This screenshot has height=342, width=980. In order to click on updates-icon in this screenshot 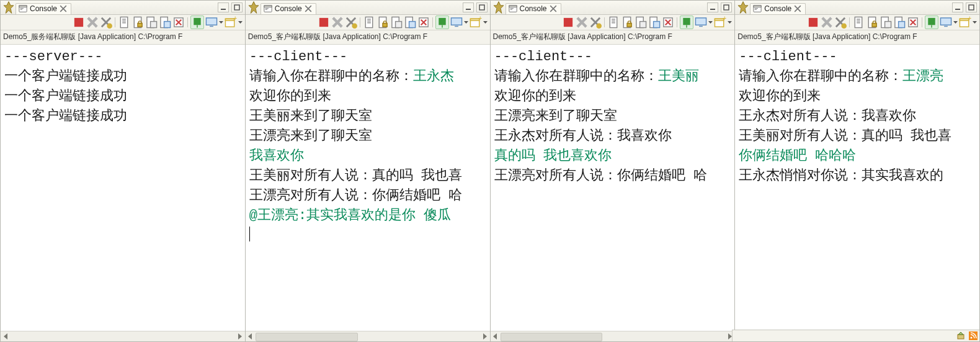, I will do `click(961, 336)`.